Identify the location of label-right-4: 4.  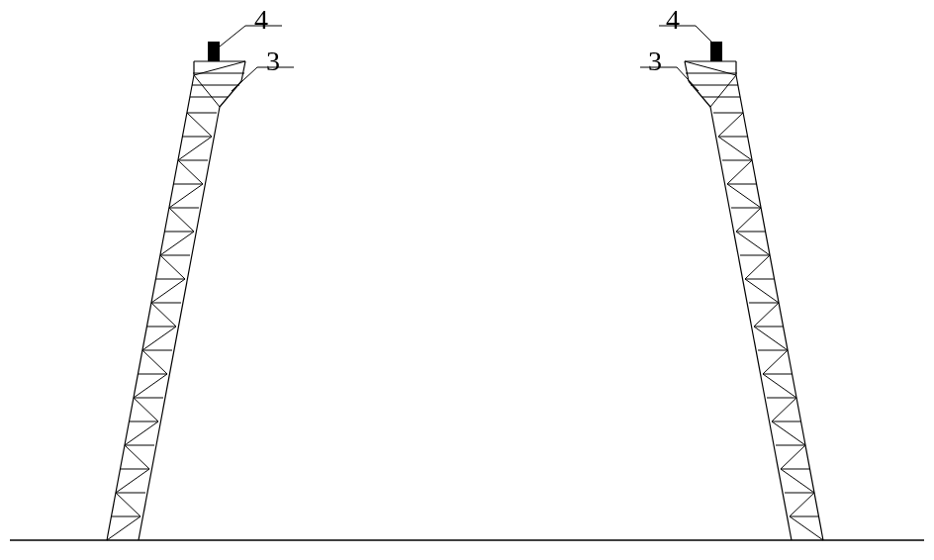
(673, 20).